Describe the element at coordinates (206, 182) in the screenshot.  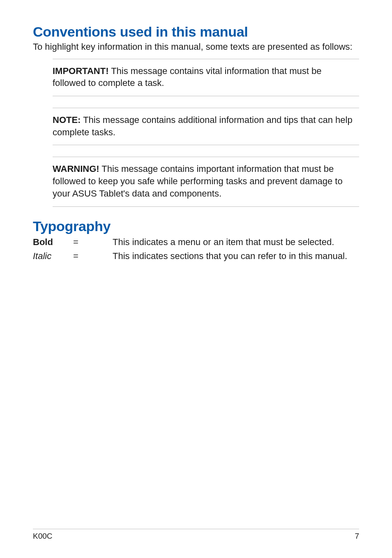
I see `note-warning: WARNING! This message contains important…` at that location.